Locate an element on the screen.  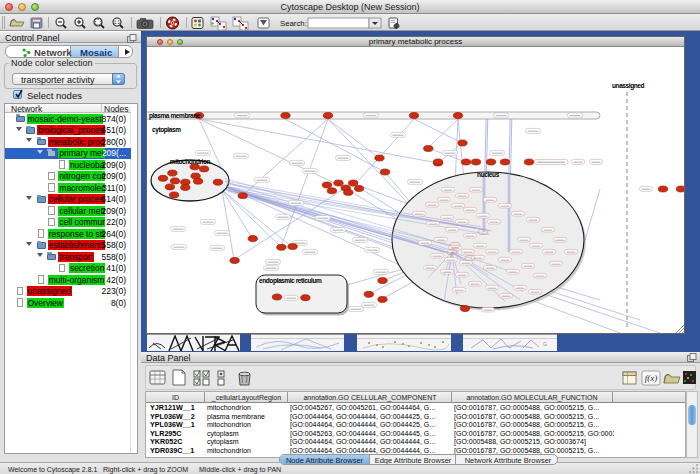
svg-text: nucleus is located at coordinates (488, 174).